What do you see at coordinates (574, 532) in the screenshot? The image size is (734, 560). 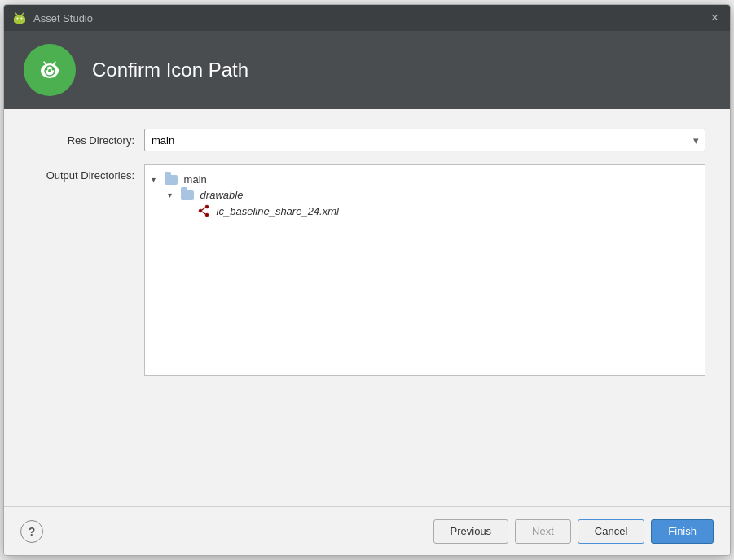 I see `footer-buttons: Previous Next Cancel Finish` at bounding box center [574, 532].